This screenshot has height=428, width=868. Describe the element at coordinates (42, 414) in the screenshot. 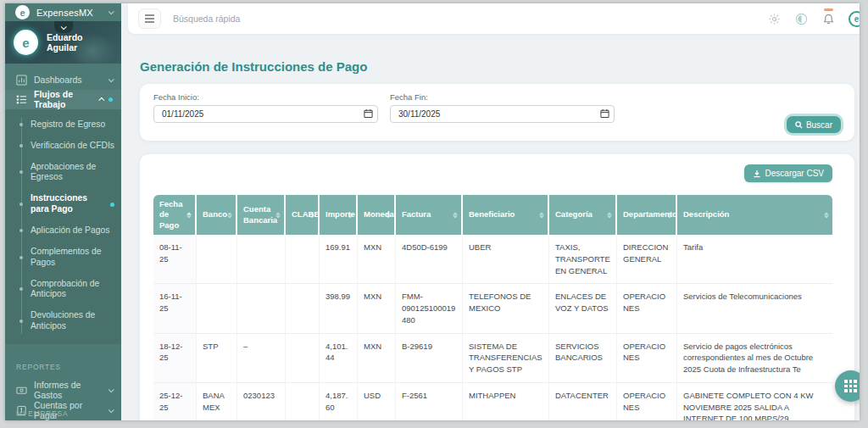

I see `section-label-mi-empresa: MI EMPRESA` at that location.